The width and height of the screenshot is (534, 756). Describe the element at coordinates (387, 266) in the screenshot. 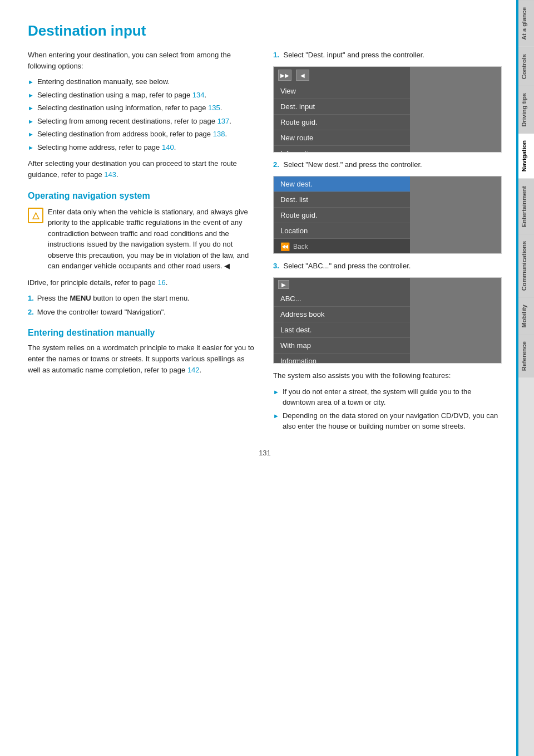

I see `right-step-3-text: 3. Select "ABC..." and press the control…` at that location.